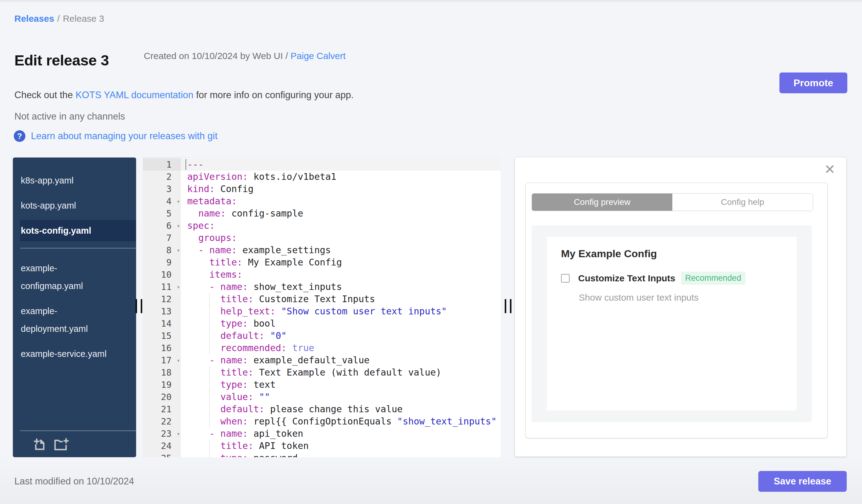 The width and height of the screenshot is (862, 504). Describe the element at coordinates (609, 254) in the screenshot. I see `config-group-title: My Example Config` at that location.